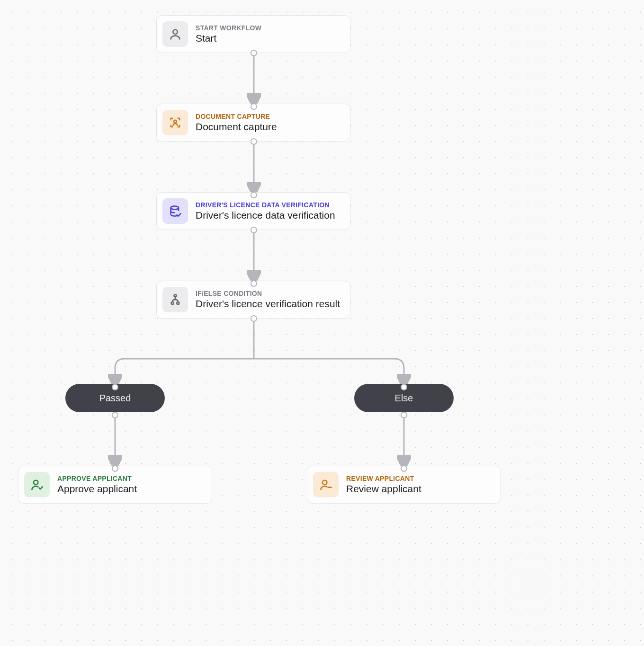 This screenshot has height=646, width=644. Describe the element at coordinates (268, 293) in the screenshot. I see `node-subtitle: IF/ELSE CONDITION` at that location.